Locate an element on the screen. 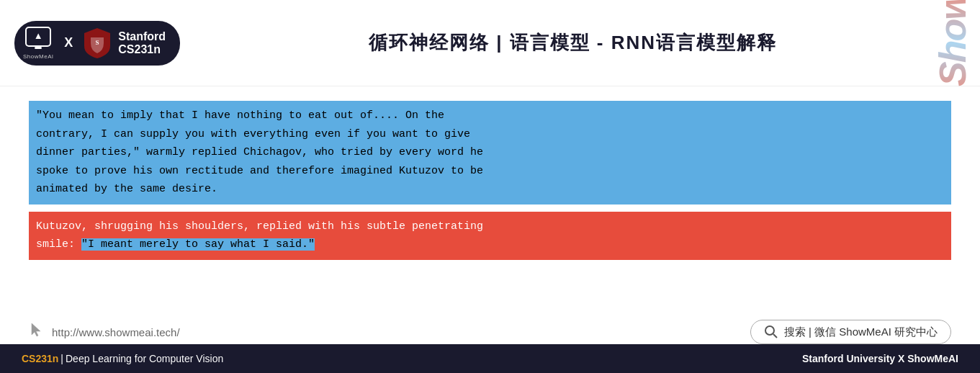 The image size is (980, 373). bottom-left: CS231n | Deep Learning for Computer Visi… is located at coordinates (122, 359).